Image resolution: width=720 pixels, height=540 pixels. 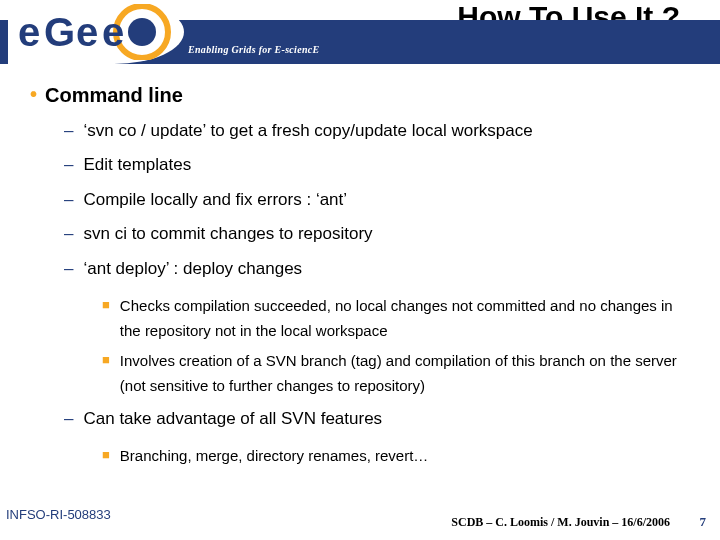 What do you see at coordinates (377, 165) in the screenshot?
I see `bullet-l2: – Edit templates` at bounding box center [377, 165].